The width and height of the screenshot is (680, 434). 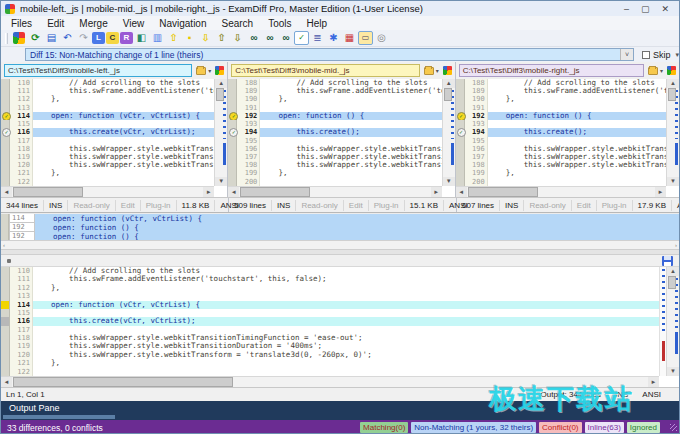 What do you see at coordinates (677, 55) in the screenshot?
I see `toolbar-overflow-icon: ▾` at bounding box center [677, 55].